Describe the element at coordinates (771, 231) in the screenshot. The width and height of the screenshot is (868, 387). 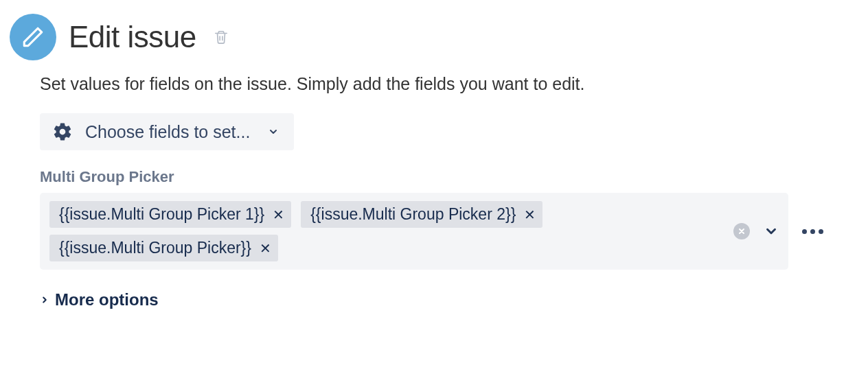
I see `expand-dropdown-icon` at that location.